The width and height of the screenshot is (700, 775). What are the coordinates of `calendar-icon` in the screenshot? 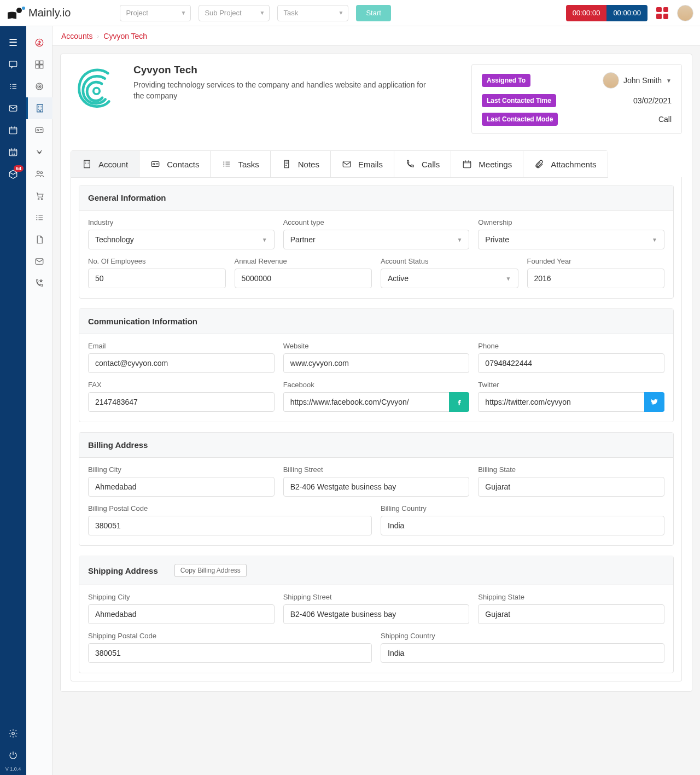 It's located at (13, 130).